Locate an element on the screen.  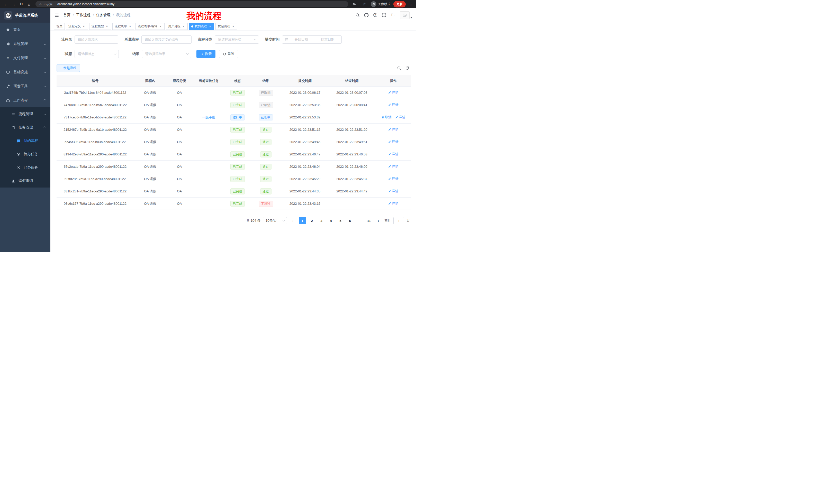
sidebar-item-devtools: 研发工具 is located at coordinates (25, 86).